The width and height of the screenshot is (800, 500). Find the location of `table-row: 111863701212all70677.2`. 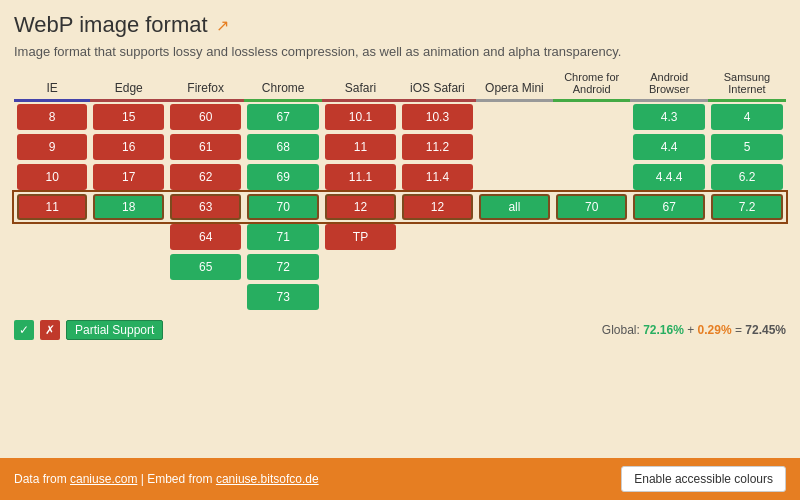

table-row: 111863701212all70677.2 is located at coordinates (400, 207).